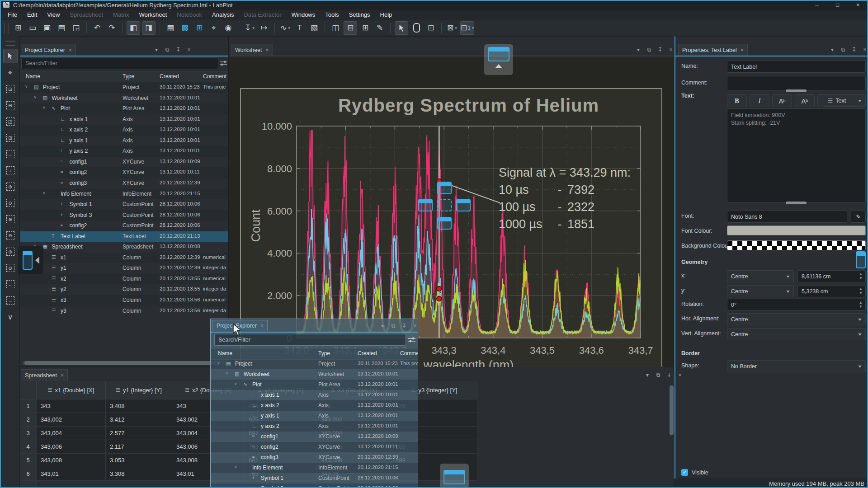 The image size is (868, 488). What do you see at coordinates (713, 50) in the screenshot?
I see `tab-properties: Properties: Text Label×` at bounding box center [713, 50].